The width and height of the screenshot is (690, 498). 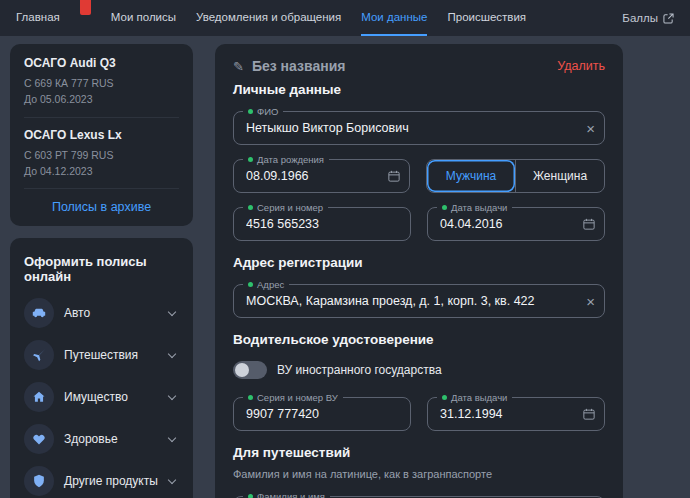 What do you see at coordinates (474, 398) in the screenshot?
I see `license-issue-date-label: Дата выдачи` at bounding box center [474, 398].